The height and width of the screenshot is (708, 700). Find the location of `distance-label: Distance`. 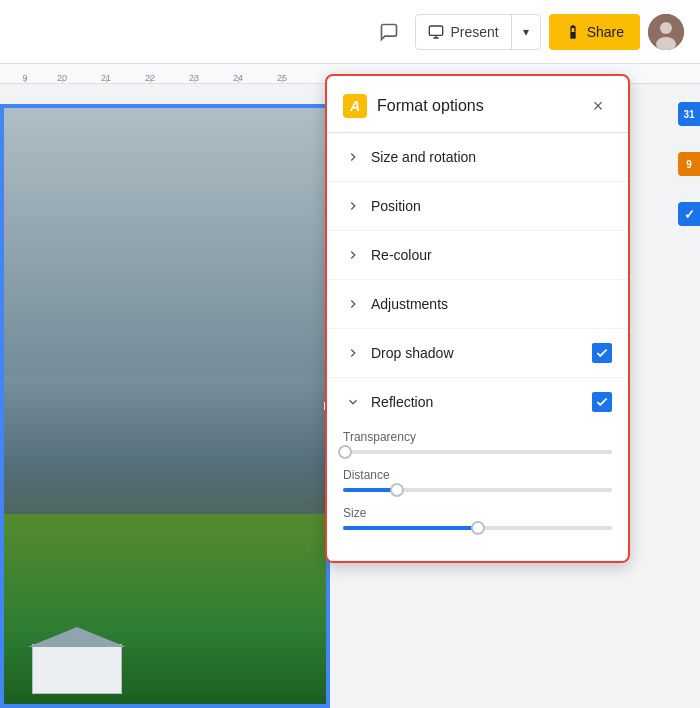

distance-label: Distance is located at coordinates (478, 475).